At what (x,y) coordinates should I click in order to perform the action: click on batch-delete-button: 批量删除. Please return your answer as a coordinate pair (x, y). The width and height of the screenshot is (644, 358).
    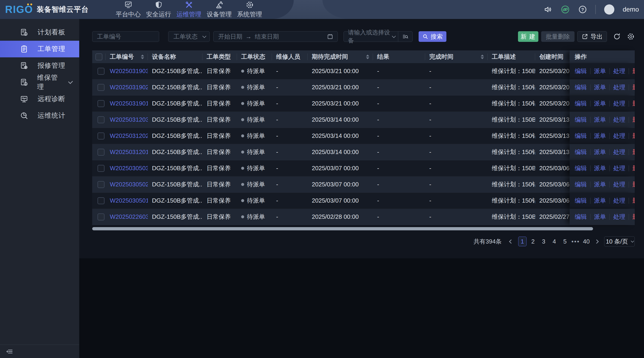
    Looking at the image, I should click on (558, 36).